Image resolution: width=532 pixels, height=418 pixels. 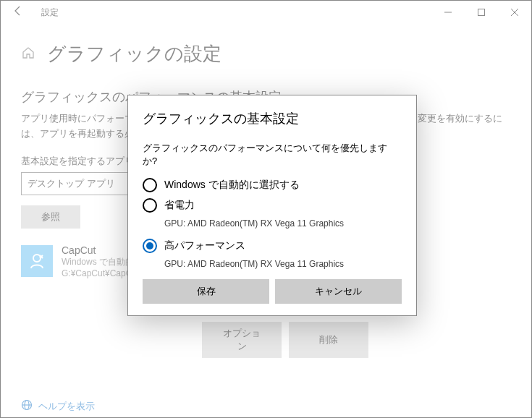 I want to click on save-button: 保存, so click(x=206, y=291).